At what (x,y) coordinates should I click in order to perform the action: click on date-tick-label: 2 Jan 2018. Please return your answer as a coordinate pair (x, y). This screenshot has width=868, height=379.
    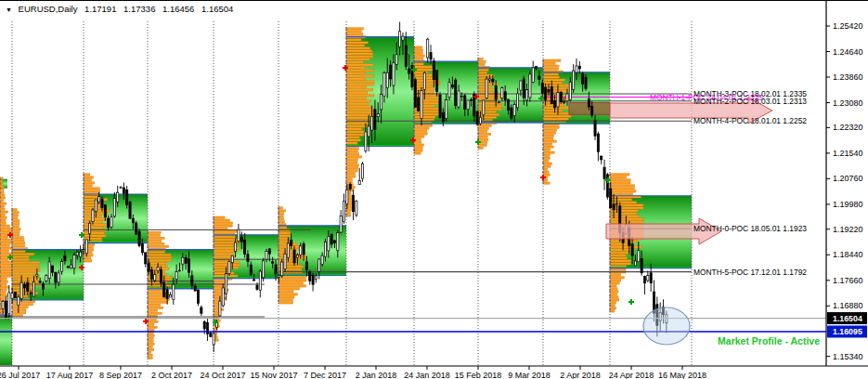
    Looking at the image, I should click on (377, 375).